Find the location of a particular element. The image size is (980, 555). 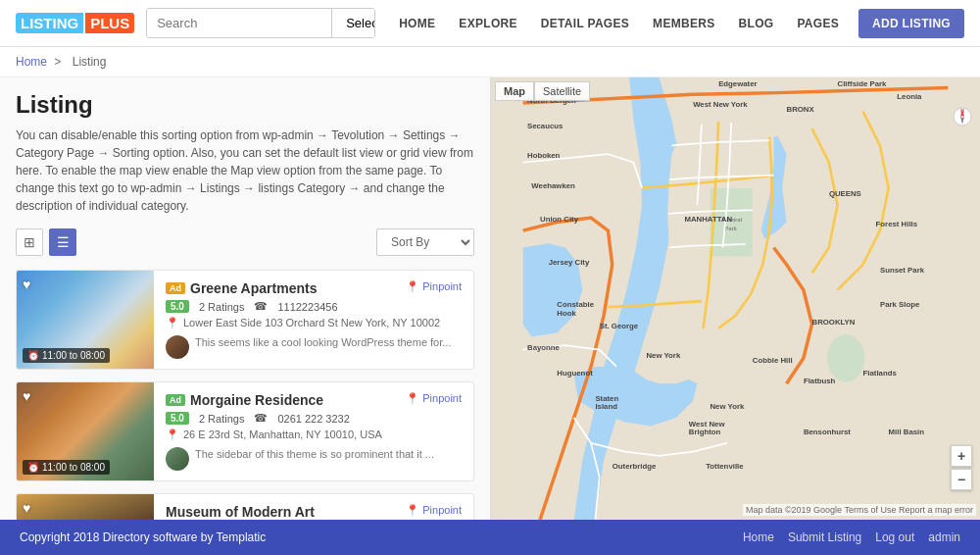

clock-icon-1: ⏰ is located at coordinates (33, 355).